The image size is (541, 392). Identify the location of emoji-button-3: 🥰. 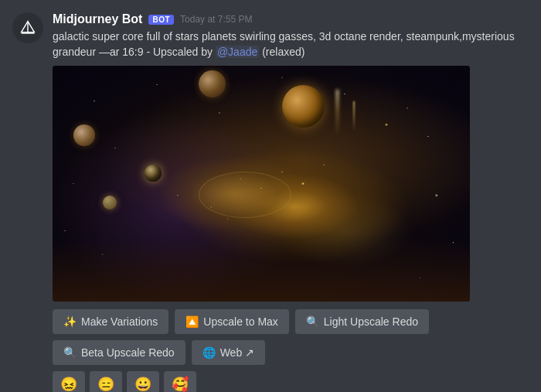
(180, 382).